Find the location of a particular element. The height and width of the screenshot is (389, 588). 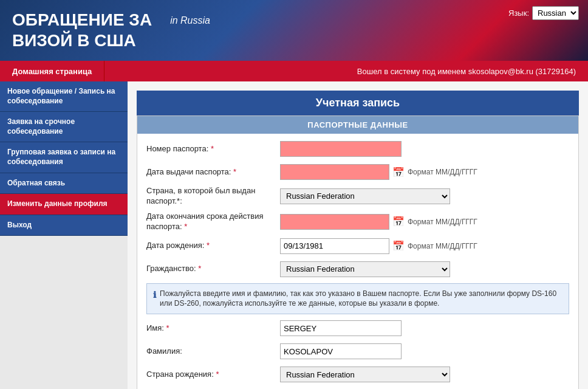

passport-expiry-label: Дата окончания срока действия паспорта: … is located at coordinates (213, 222).